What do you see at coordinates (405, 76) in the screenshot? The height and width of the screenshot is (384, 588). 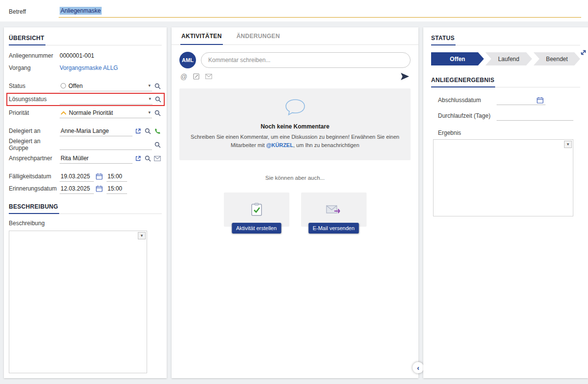 I see `send-icon` at bounding box center [405, 76].